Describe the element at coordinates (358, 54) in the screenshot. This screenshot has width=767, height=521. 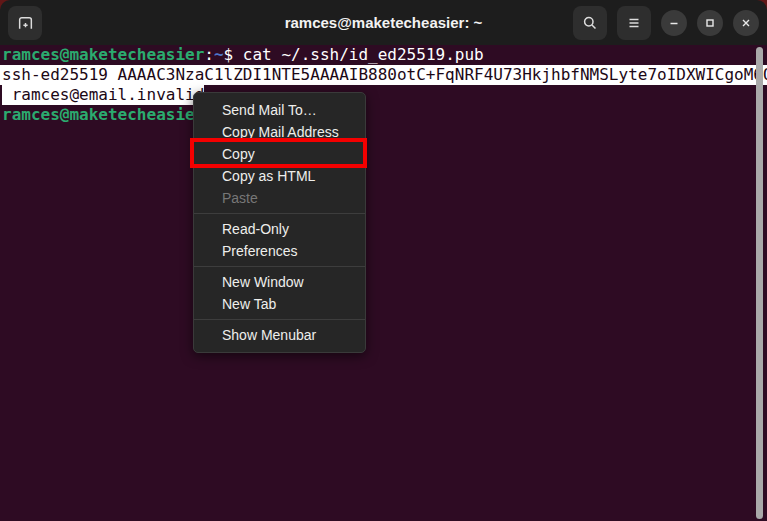
I see `command-text: cat ~/.ssh/id_ed25519.pub` at that location.